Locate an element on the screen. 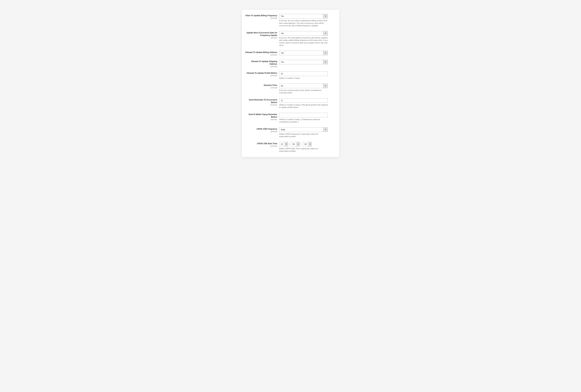 Image resolution: width=581 pixels, height=392 pixels. label-col: CRON JOB Frequency [website] is located at coordinates (262, 130).